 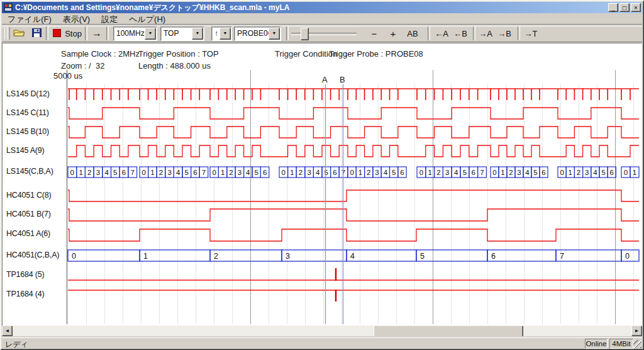 I want to click on menu-item-view: 表示(V), so click(x=77, y=19).